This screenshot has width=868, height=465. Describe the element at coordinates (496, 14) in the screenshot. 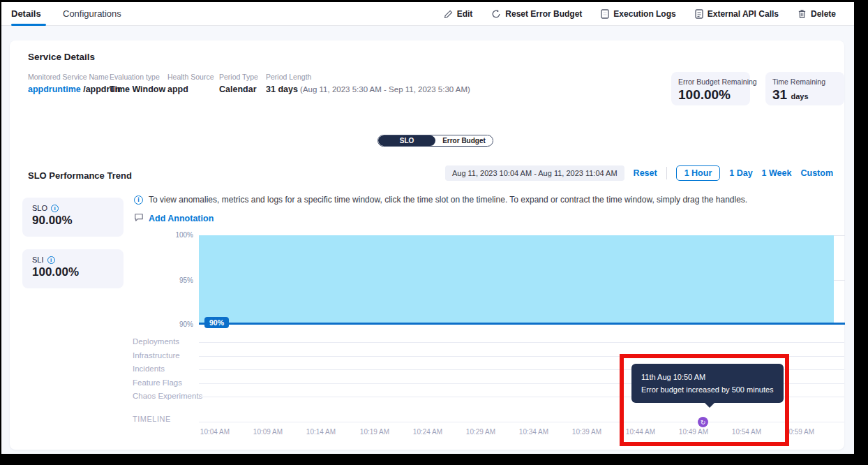

I see `reset-icon` at that location.